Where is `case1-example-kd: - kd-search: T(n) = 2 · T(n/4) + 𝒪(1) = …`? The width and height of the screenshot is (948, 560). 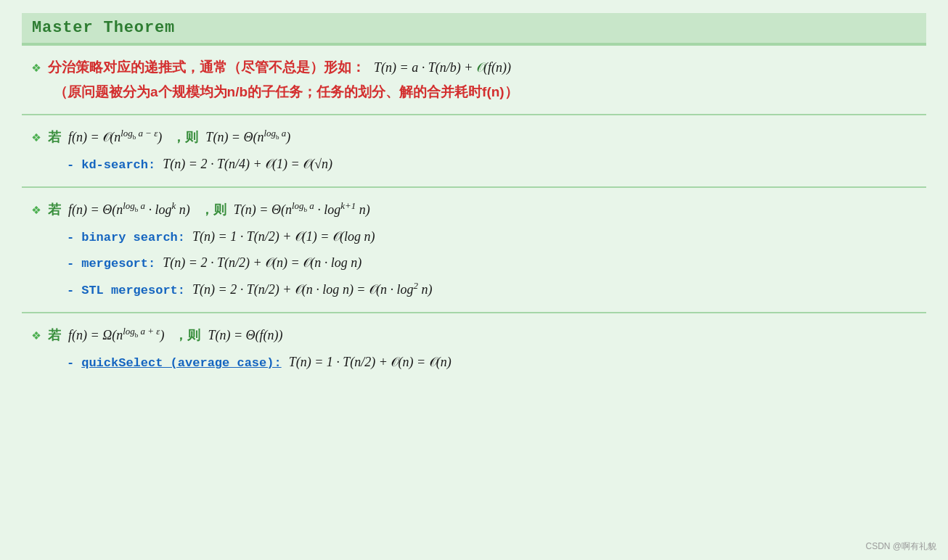 case1-example-kd: - kd-search: T(n) = 2 · T(n/4) + 𝒪(1) = … is located at coordinates (491, 165).